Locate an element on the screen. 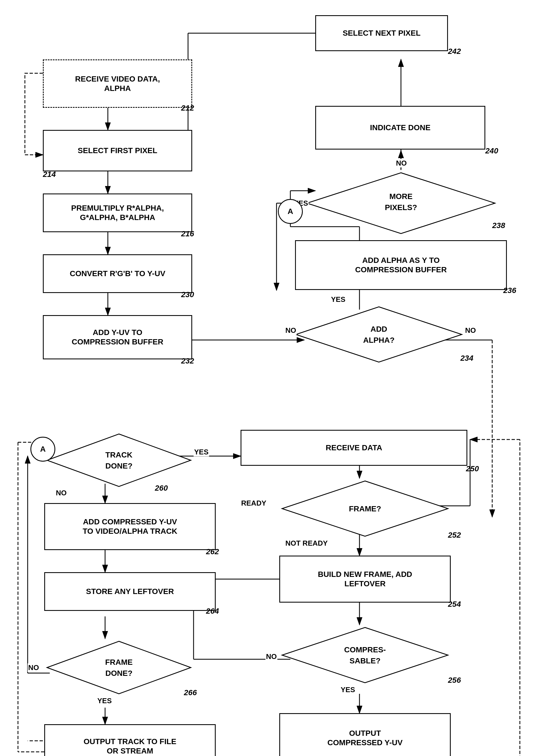 Image resolution: width=550 pixels, height=756 pixels. label-yes-compress: YES is located at coordinates (348, 690).